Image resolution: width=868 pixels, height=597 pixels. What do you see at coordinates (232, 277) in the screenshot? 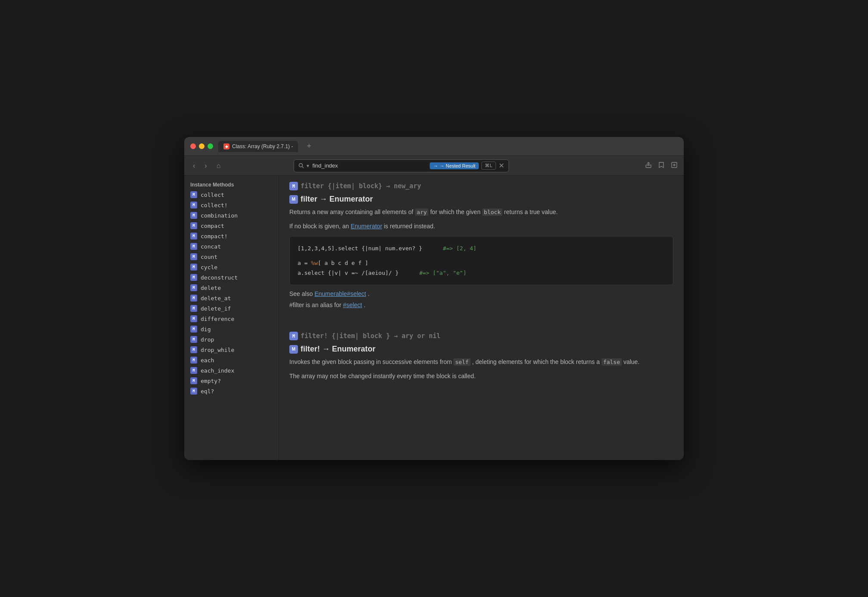
I see `sidebar-item-deconstruct: M deconstruct` at bounding box center [232, 277].